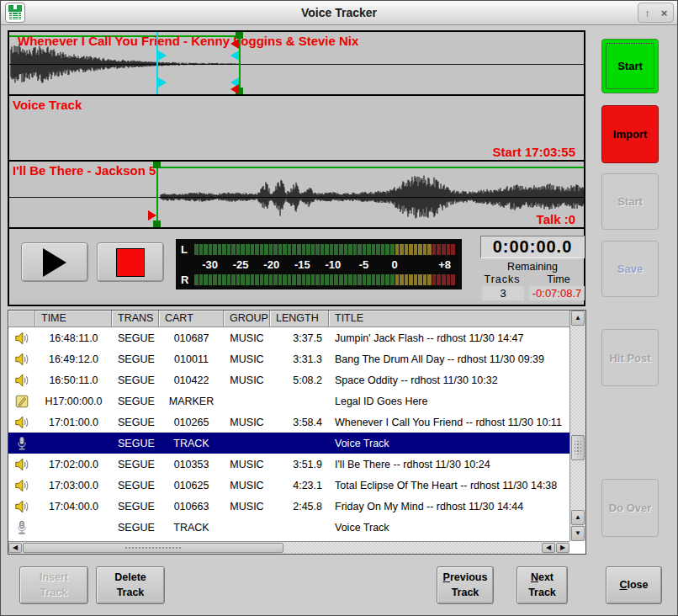  What do you see at coordinates (648, 13) in the screenshot?
I see `shade-window-button: ↑` at bounding box center [648, 13].